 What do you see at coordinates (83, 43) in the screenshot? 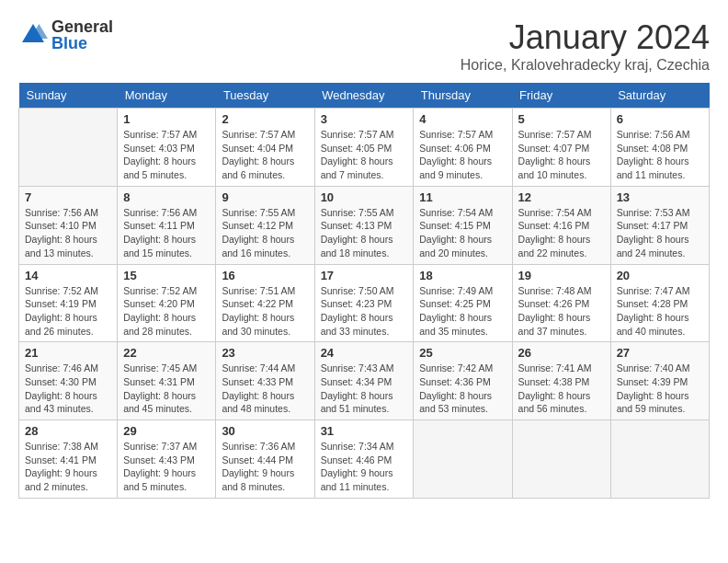
I see `logo-blue: Blue` at bounding box center [83, 43].